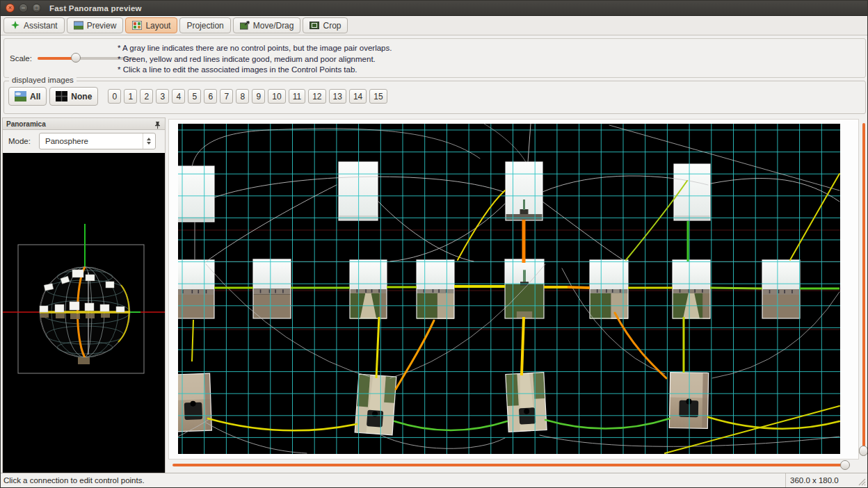 This screenshot has width=868, height=488. Describe the element at coordinates (242, 96) in the screenshot. I see `image-toggle-8: 8` at that location.